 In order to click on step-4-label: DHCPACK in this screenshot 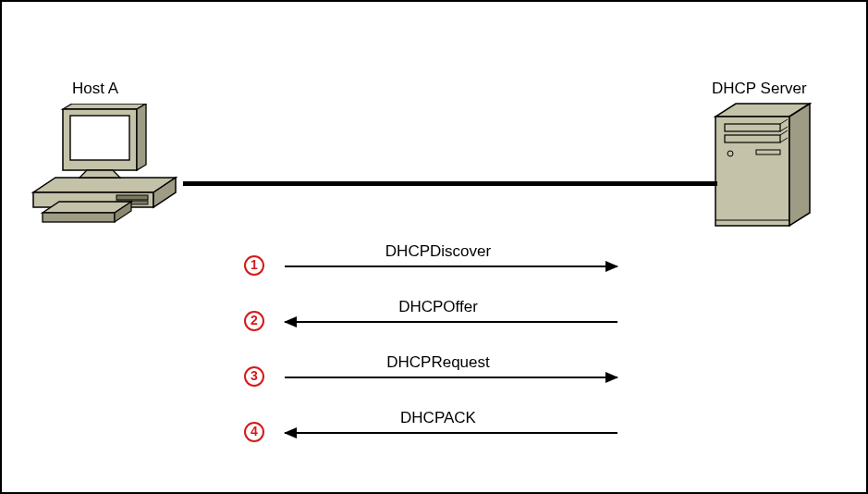, I will do `click(438, 418)`.